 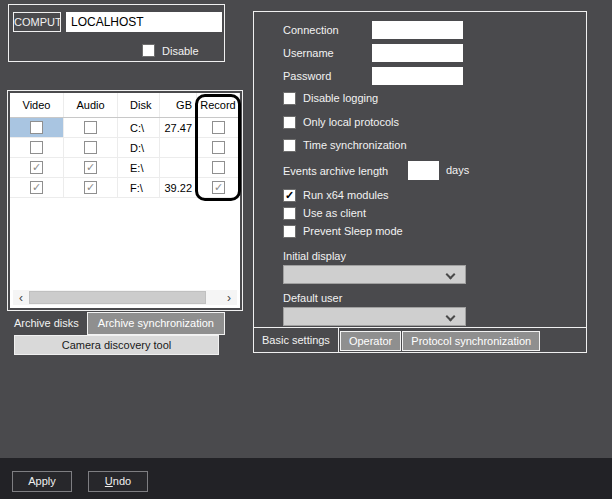 What do you see at coordinates (355, 145) in the screenshot?
I see `time-synchronization-label: Time synchronization` at bounding box center [355, 145].